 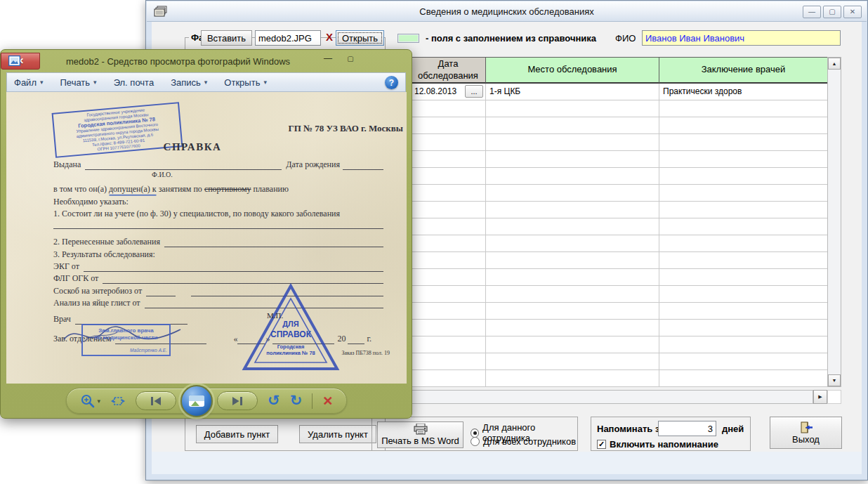 I want to click on menu-email: Эл. почта, so click(x=134, y=83).